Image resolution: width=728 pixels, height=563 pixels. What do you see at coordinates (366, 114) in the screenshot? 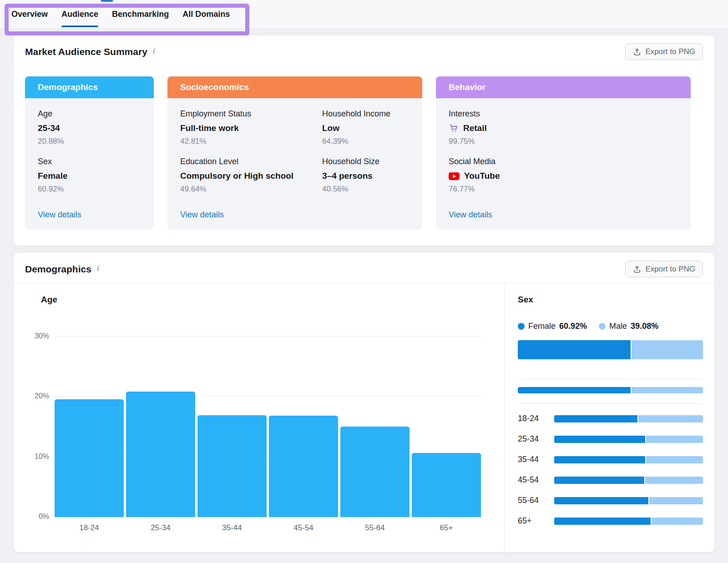
I see `metric-label: Household Income` at bounding box center [366, 114].